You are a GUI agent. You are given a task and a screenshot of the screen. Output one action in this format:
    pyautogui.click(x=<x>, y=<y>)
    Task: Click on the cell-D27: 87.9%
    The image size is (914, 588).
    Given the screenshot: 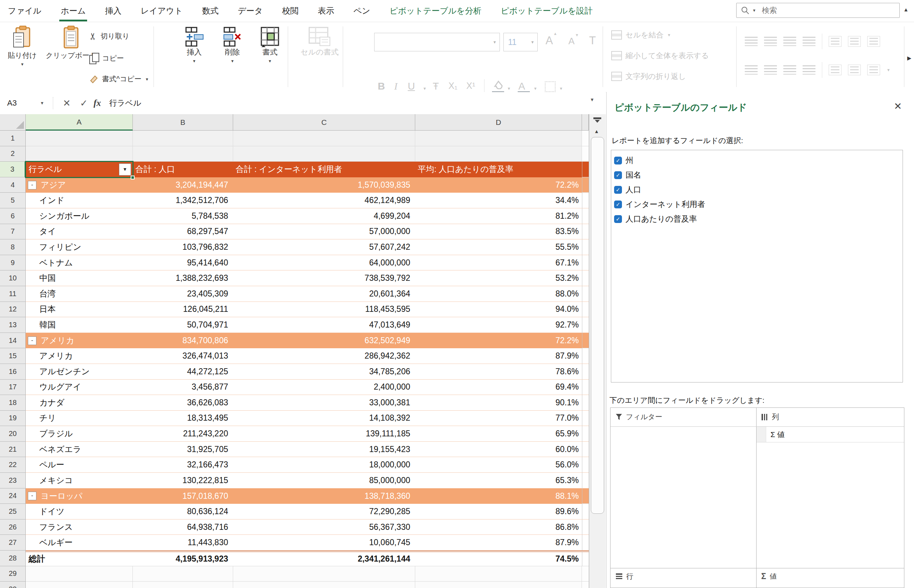 What is the action you would take?
    pyautogui.click(x=499, y=543)
    